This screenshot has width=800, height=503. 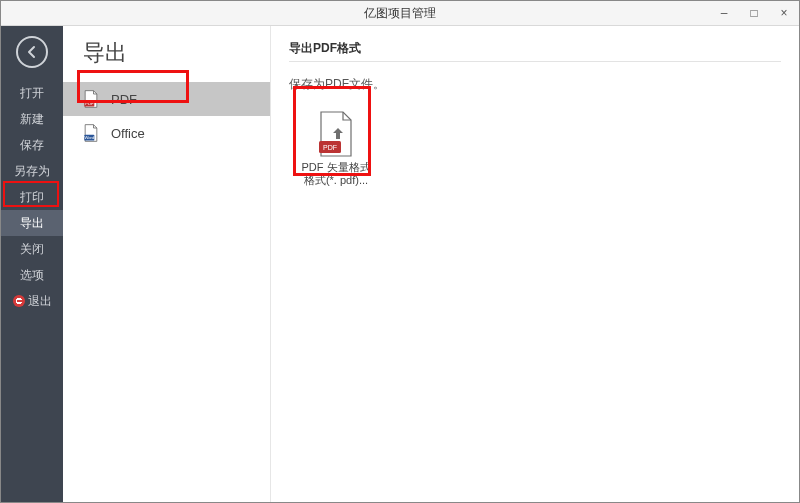 I want to click on export-option-pdf: PDF PDF, so click(x=166, y=99).